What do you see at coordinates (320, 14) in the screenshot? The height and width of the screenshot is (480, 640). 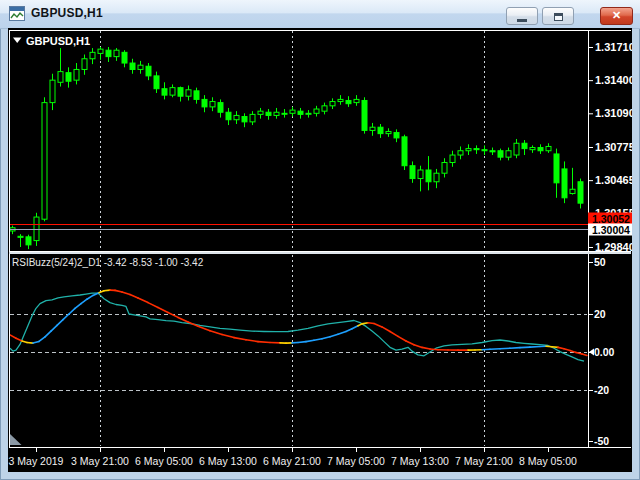 I see `title-bar: GBPUSD,H1 ✕` at bounding box center [320, 14].